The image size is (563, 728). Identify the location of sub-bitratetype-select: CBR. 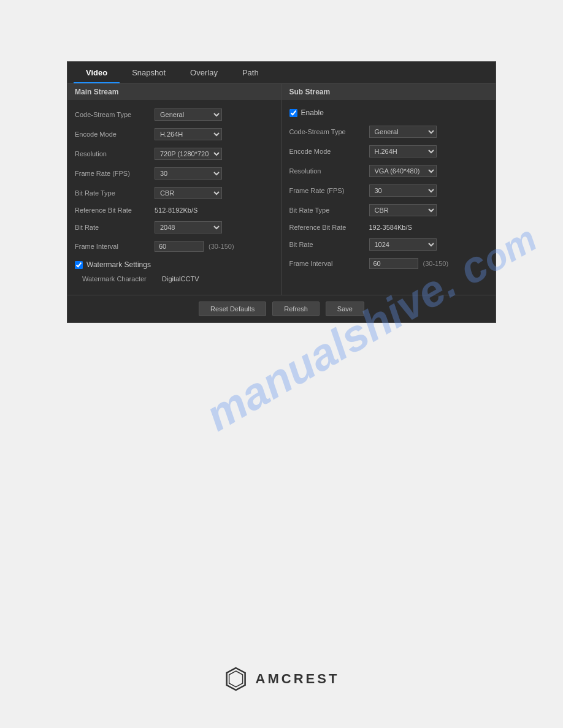
(403, 210).